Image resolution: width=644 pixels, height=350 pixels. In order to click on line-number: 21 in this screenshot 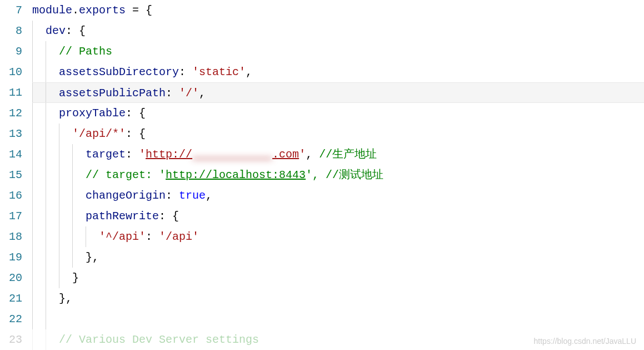, I will do `click(11, 298)`.